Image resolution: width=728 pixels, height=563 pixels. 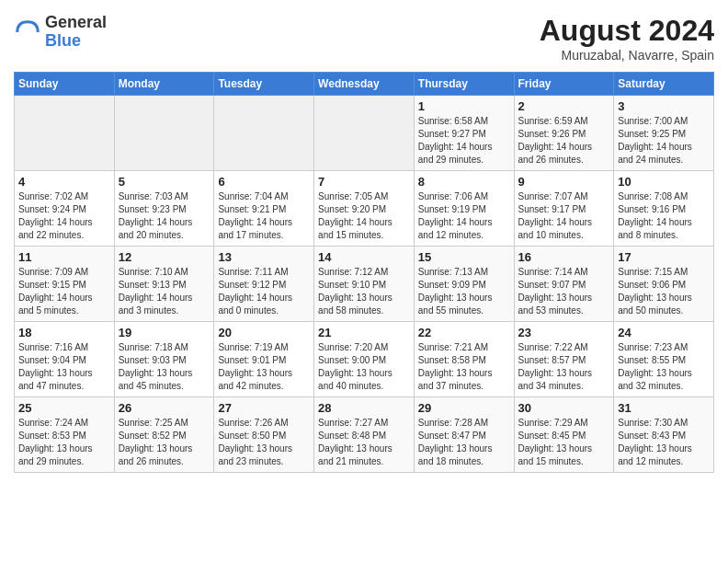 I want to click on calendar-day-cell: 8Sunrise: 7:06 AM Sunset: 9:19 PM Daylig…, so click(x=463, y=209).